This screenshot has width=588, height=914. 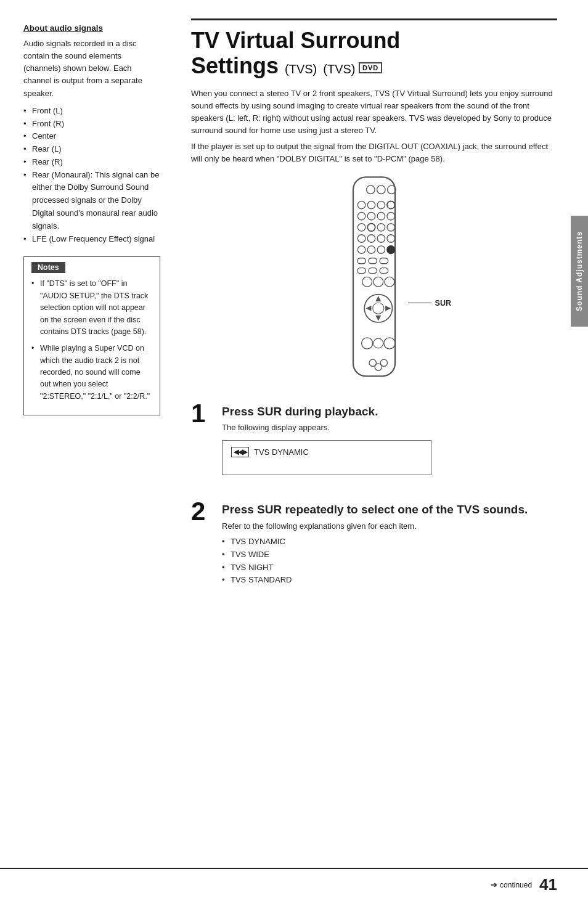 I want to click on step2-title: Press SUR repeatedly to select one of th…, so click(x=375, y=510).